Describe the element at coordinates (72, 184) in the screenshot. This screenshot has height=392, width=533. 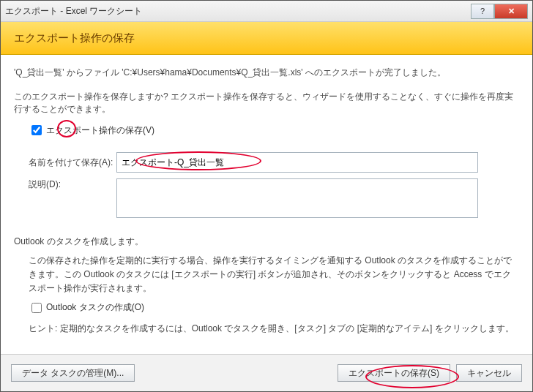
I see `description-label: 説明(D):` at that location.